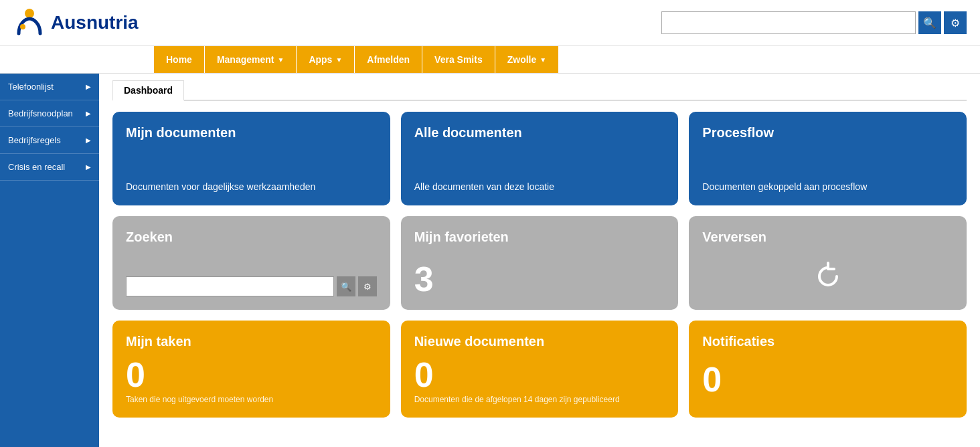  What do you see at coordinates (827, 341) in the screenshot?
I see `card-title-notificaties: Notificaties` at bounding box center [827, 341].